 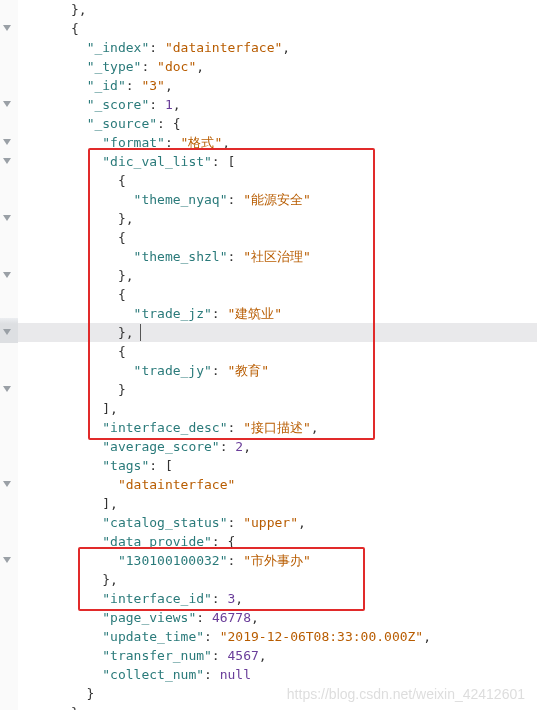 What do you see at coordinates (140, 332) in the screenshot?
I see `text-cursor` at bounding box center [140, 332].